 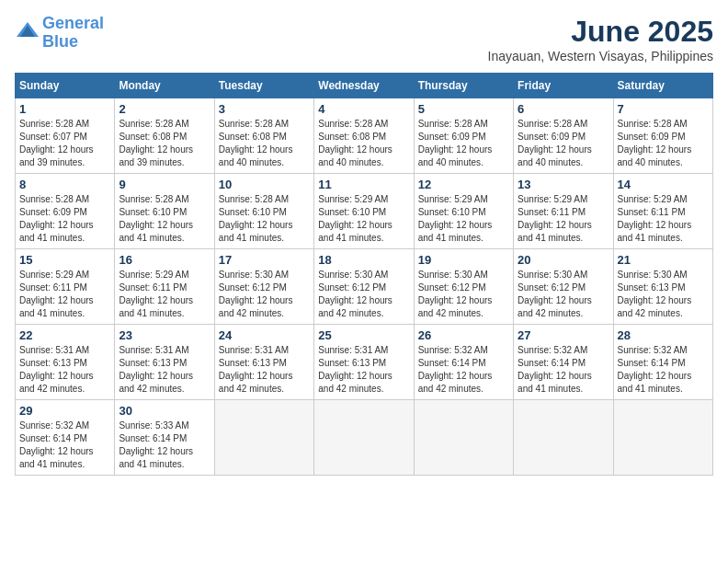 I want to click on day-number: 20, so click(x=563, y=259).